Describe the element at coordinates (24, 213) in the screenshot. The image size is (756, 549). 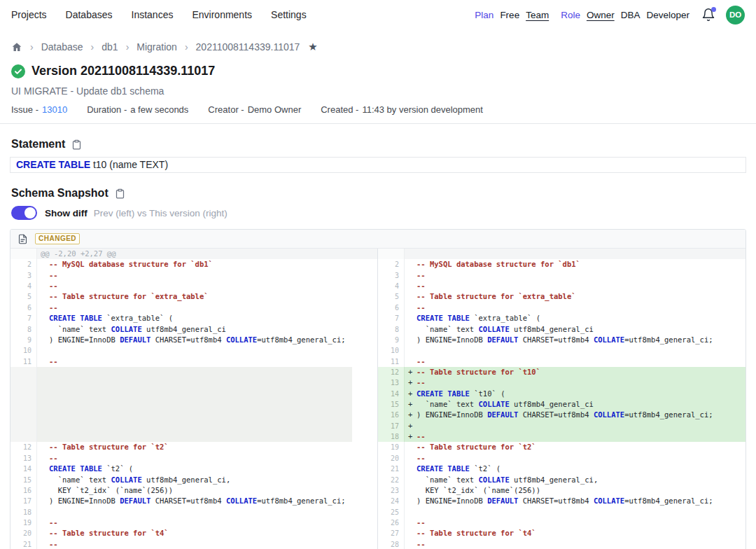
I see `show-diff-toggle` at that location.